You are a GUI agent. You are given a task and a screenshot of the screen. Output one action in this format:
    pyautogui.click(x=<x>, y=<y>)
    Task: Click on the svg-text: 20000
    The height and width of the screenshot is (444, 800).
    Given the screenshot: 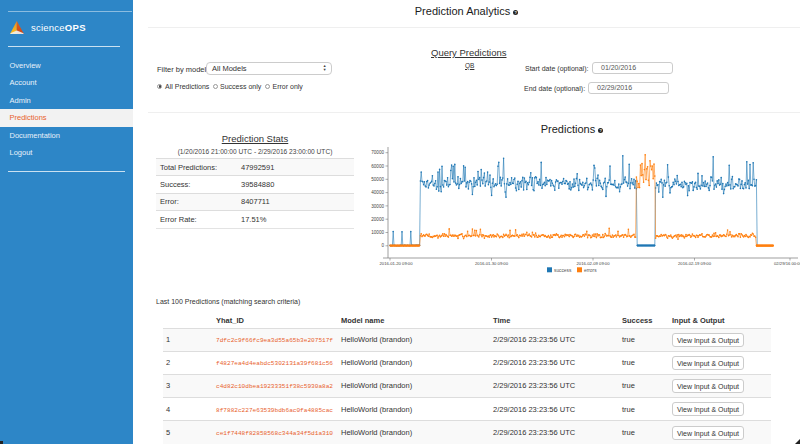 What is the action you would take?
    pyautogui.click(x=378, y=220)
    